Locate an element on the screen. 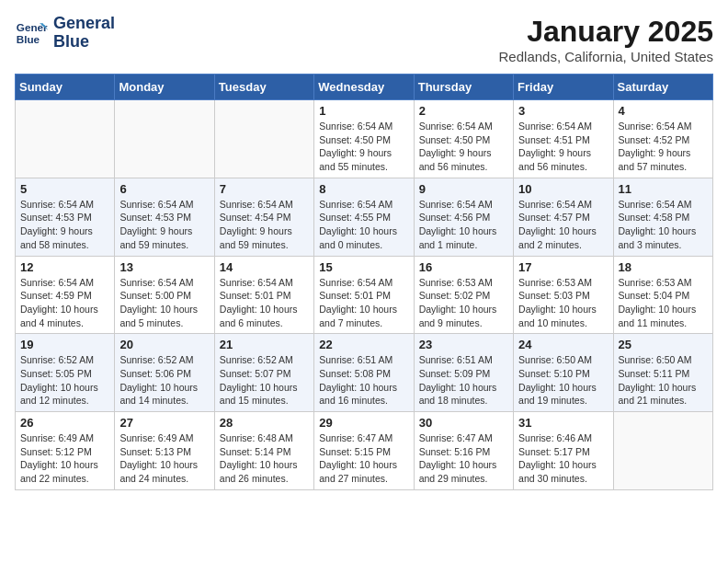 The height and width of the screenshot is (563, 728). day-number: 4 is located at coordinates (664, 110).